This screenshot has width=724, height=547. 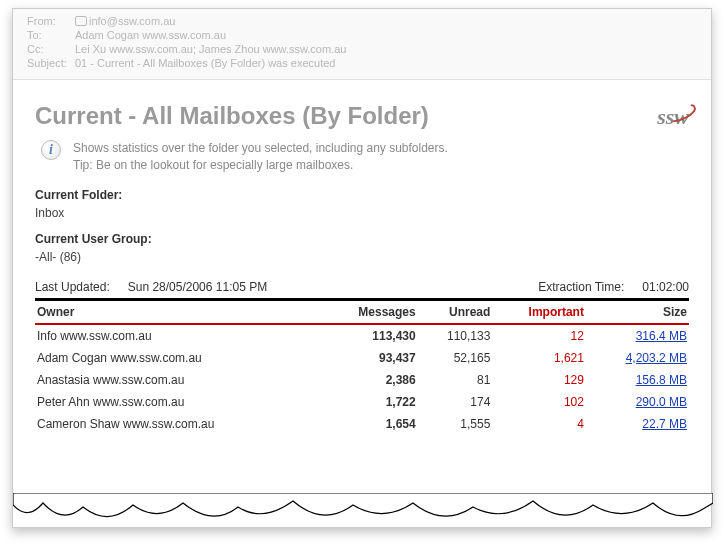 I want to click on subject-value: 01 - Current - All Mailboxes (By Folder)…, so click(x=205, y=63).